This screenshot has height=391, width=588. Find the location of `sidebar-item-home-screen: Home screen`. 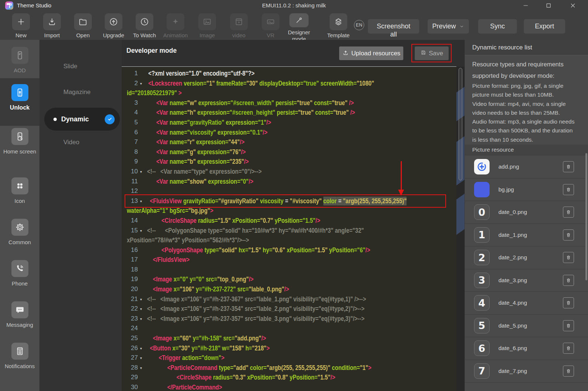

sidebar-item-home-screen: Home screen is located at coordinates (20, 147).